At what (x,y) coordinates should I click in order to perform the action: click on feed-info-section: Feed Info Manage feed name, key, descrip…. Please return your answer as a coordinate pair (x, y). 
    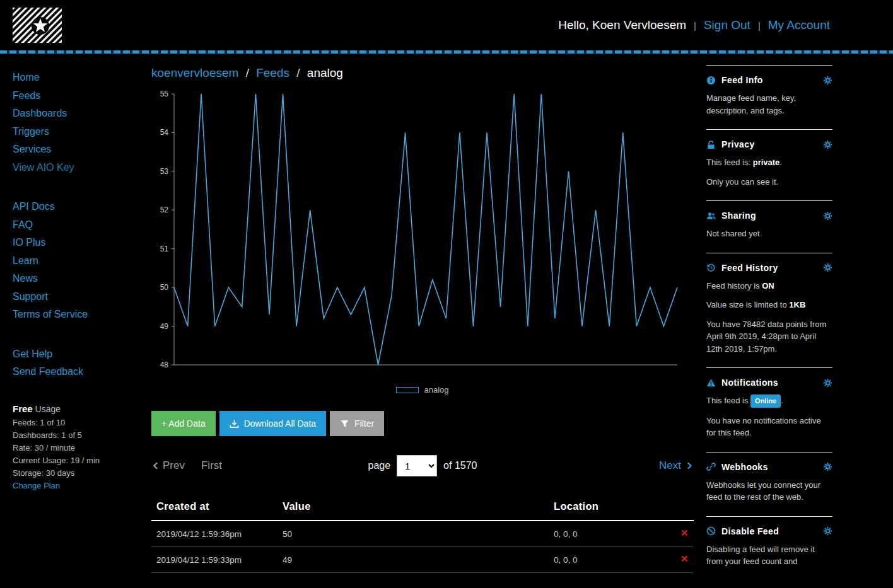
    Looking at the image, I should click on (769, 97).